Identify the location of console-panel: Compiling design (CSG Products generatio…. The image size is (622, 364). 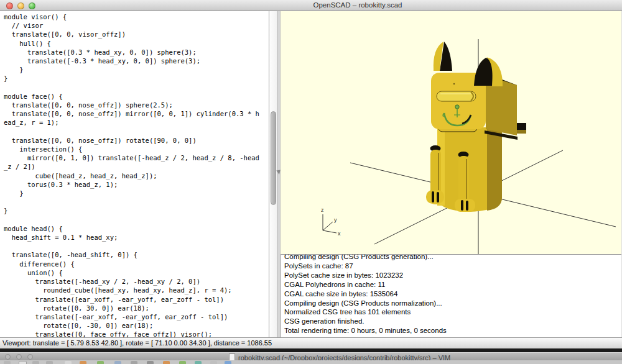
(451, 296).